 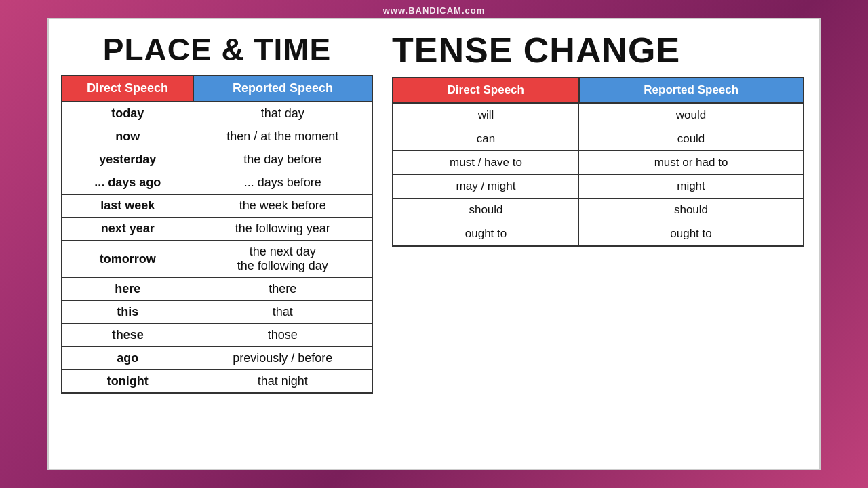 I want to click on table-row: must / have tomust or had to, so click(x=598, y=163).